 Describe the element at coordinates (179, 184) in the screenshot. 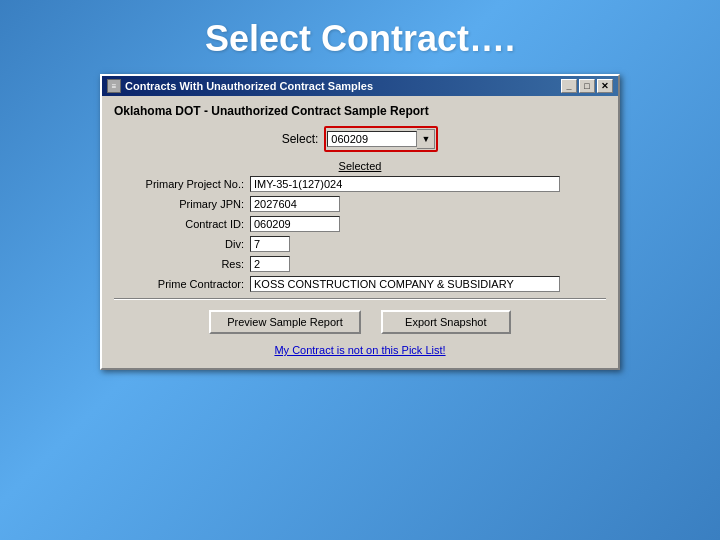

I see `primary-project-label: Primary Project No.:` at that location.